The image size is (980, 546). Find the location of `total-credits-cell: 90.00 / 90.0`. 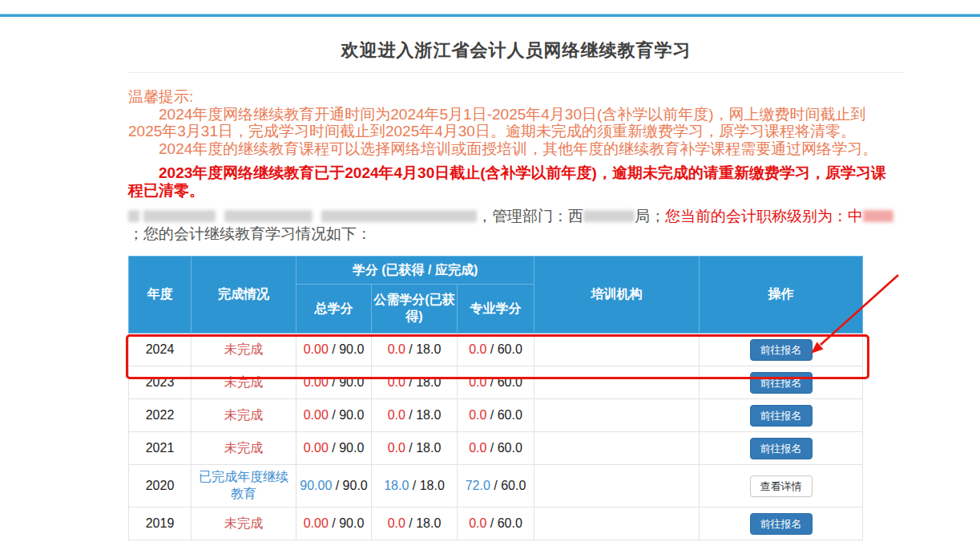

total-credits-cell: 90.00 / 90.0 is located at coordinates (334, 486).